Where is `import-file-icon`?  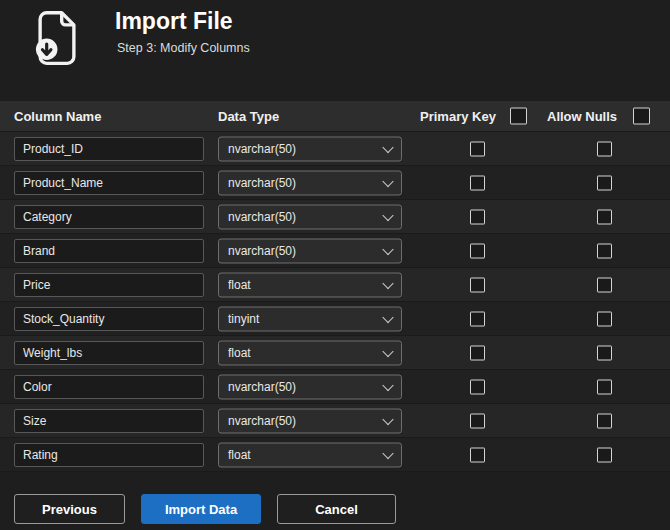
import-file-icon is located at coordinates (57, 38).